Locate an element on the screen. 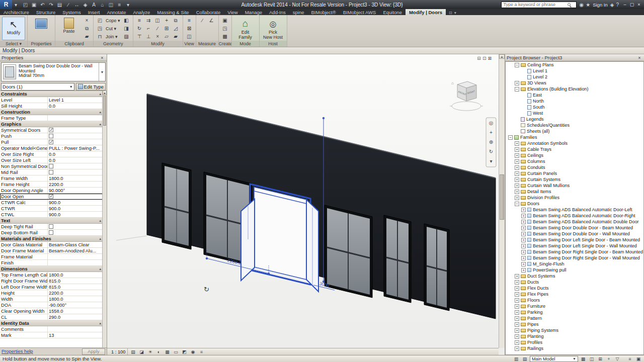 Image resolution: width=644 pixels, height=362 pixels. angular-dimension-icon: ∠ is located at coordinates (211, 20).